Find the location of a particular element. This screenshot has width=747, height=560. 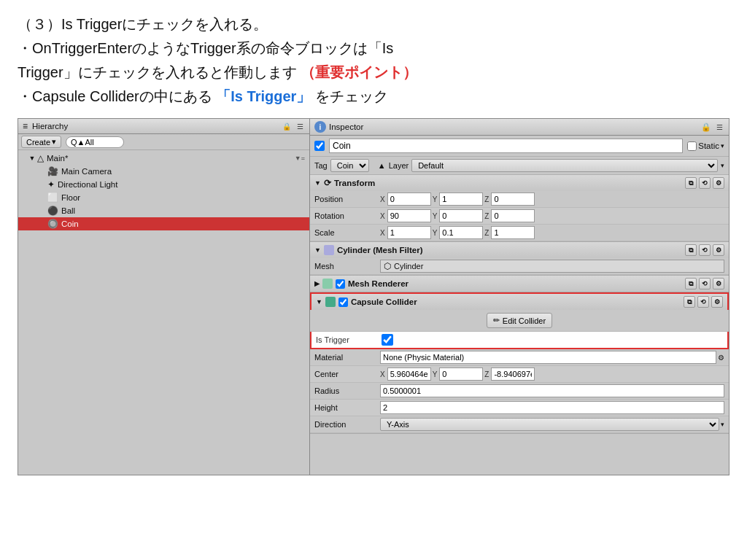

pos-y-axis: Y is located at coordinates (435, 200).